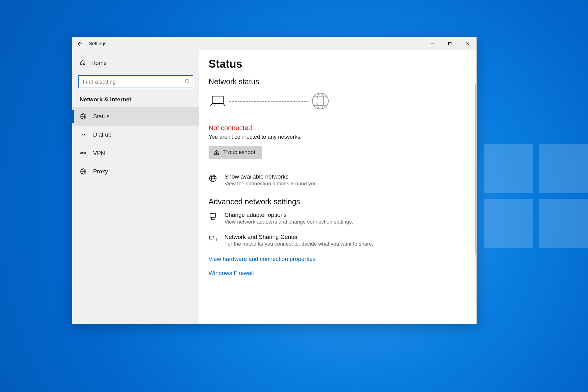  I want to click on titlebar: Settings, so click(274, 44).